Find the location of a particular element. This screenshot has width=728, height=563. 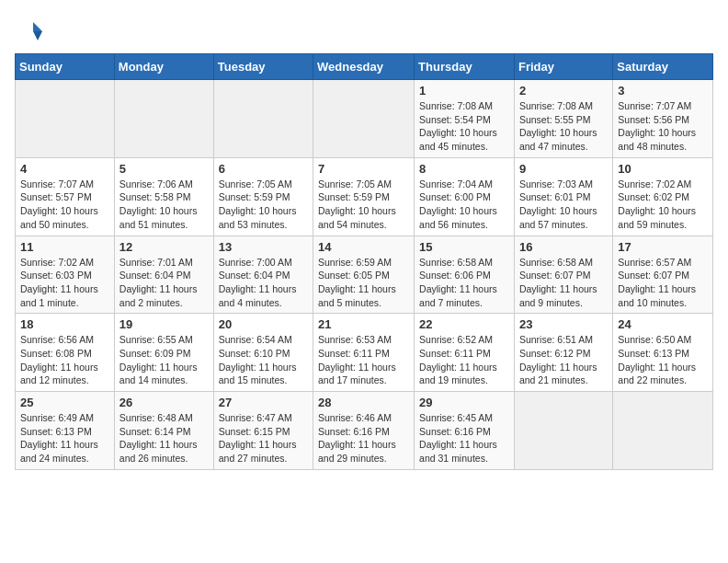

day-info: Sunrise: 6:47 AM Sunset: 6:15 PM Dayligh… is located at coordinates (263, 438).